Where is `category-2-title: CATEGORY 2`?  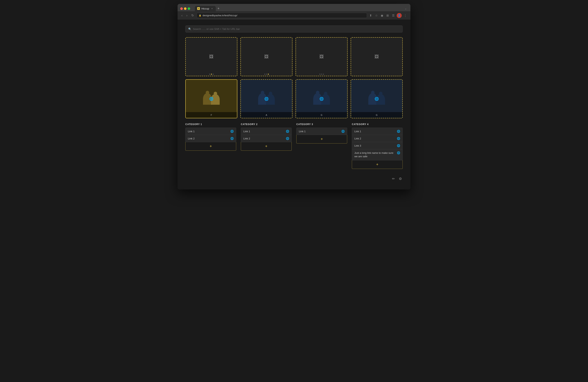
category-2-title: CATEGORY 2 is located at coordinates (266, 124).